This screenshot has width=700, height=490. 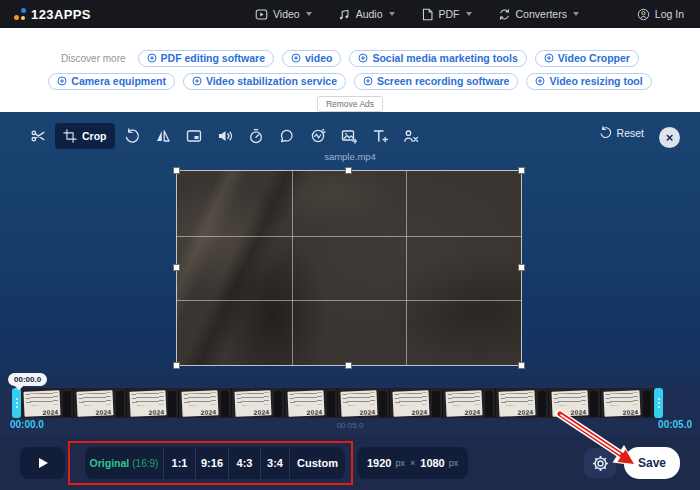 I want to click on crop-handle-w, so click(x=176, y=268).